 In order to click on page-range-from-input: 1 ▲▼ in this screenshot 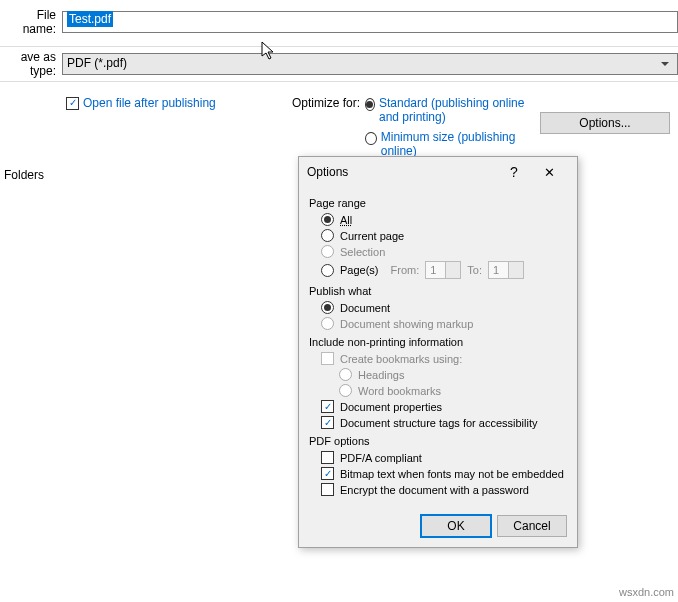, I will do `click(443, 270)`.